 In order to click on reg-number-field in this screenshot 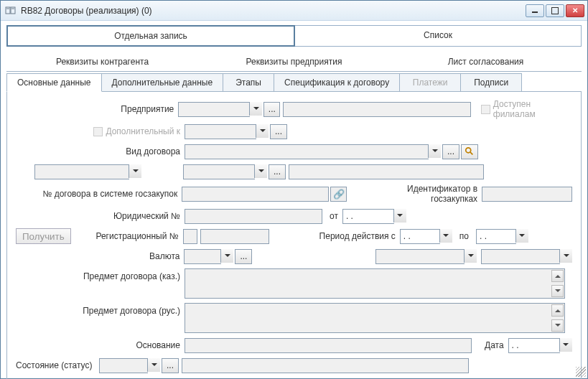, I will do `click(235, 237)`.